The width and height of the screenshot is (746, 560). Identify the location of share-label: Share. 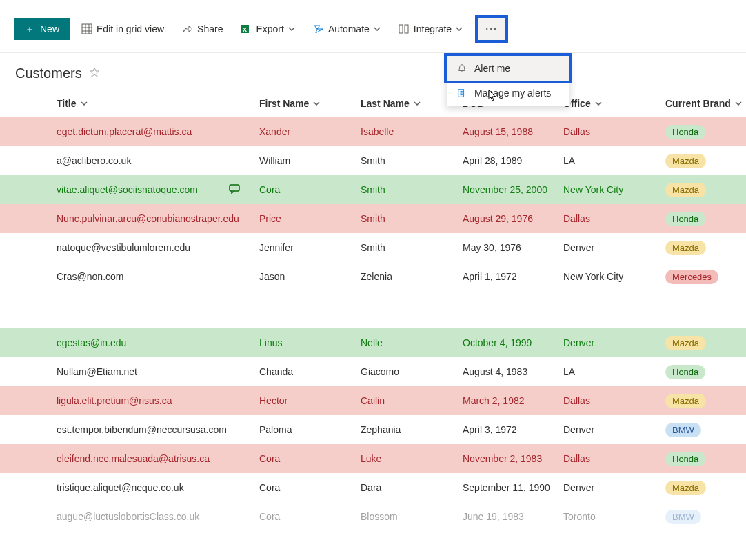
(210, 29).